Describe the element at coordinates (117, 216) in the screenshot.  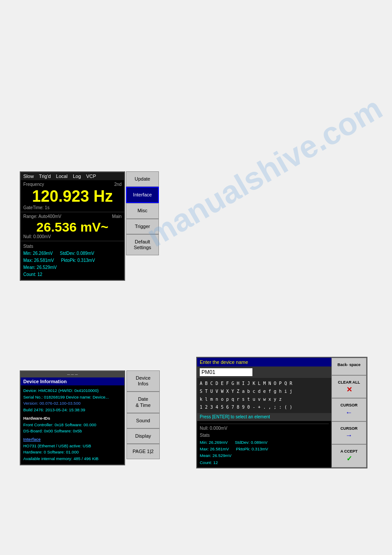
I see `volt-main-label: Main` at that location.